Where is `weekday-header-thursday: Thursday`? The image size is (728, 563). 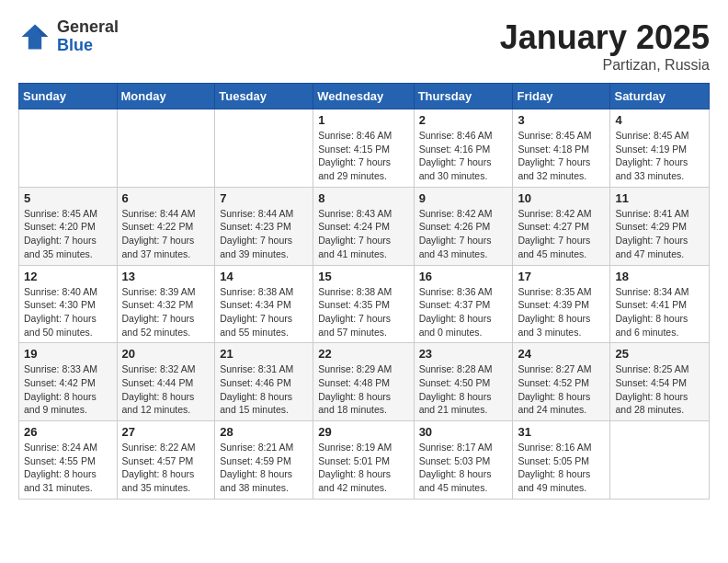 weekday-header-thursday: Thursday is located at coordinates (463, 97).